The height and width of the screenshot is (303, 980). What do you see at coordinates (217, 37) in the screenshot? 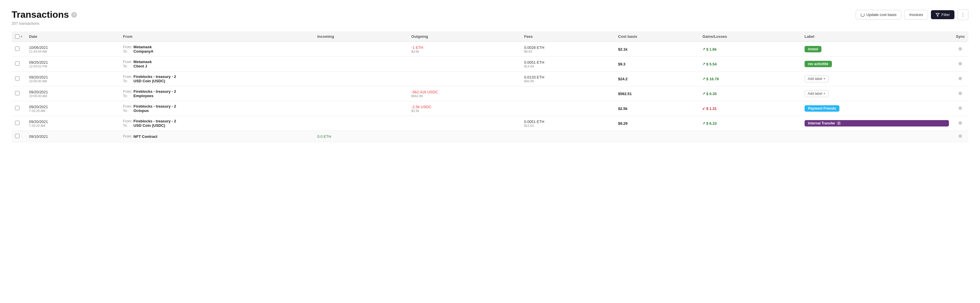
I see `from-column-header: From` at bounding box center [217, 37].